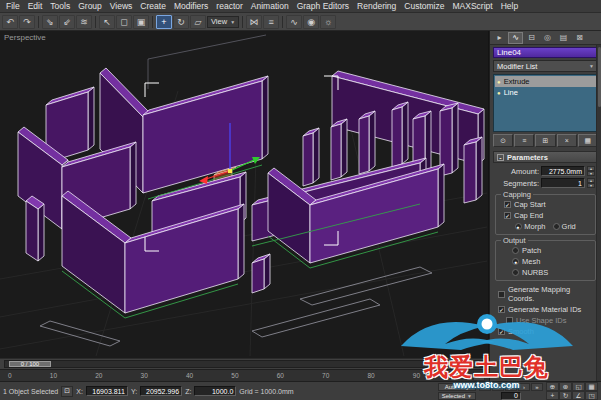 The image size is (601, 400). Describe the element at coordinates (164, 22) in the screenshot. I see `select-and-move-icon: +` at that location.